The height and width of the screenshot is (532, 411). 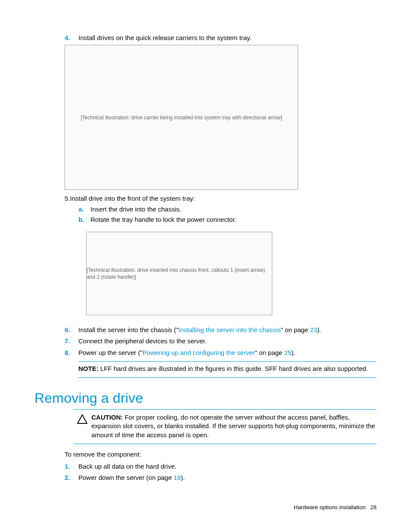 What do you see at coordinates (128, 330) in the screenshot?
I see `text-fragment: Install the server into the chassis ("` at bounding box center [128, 330].